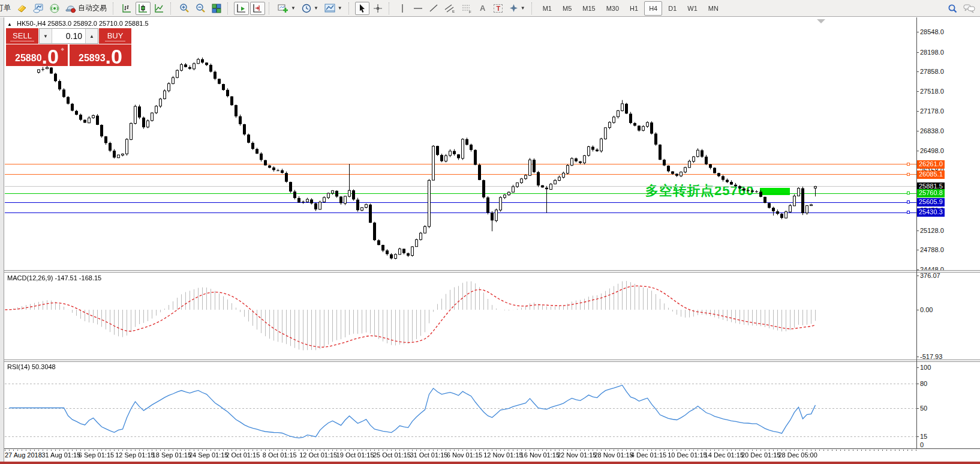  I want to click on tile-windows-icon, so click(217, 8).